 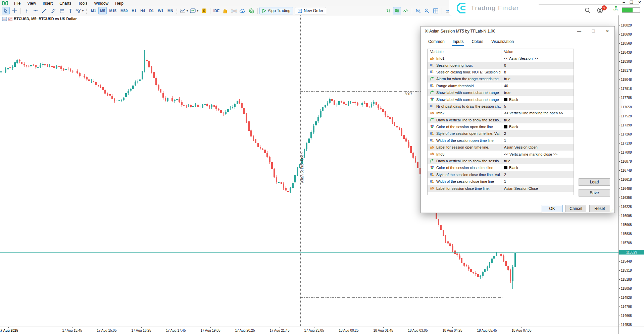 I want to click on community-button, so click(x=251, y=11).